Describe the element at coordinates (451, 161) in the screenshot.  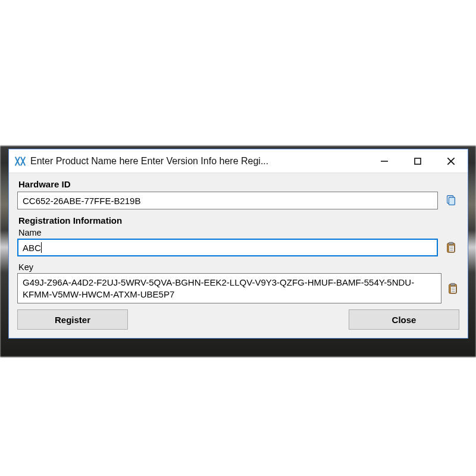
I see `close-window-button` at that location.